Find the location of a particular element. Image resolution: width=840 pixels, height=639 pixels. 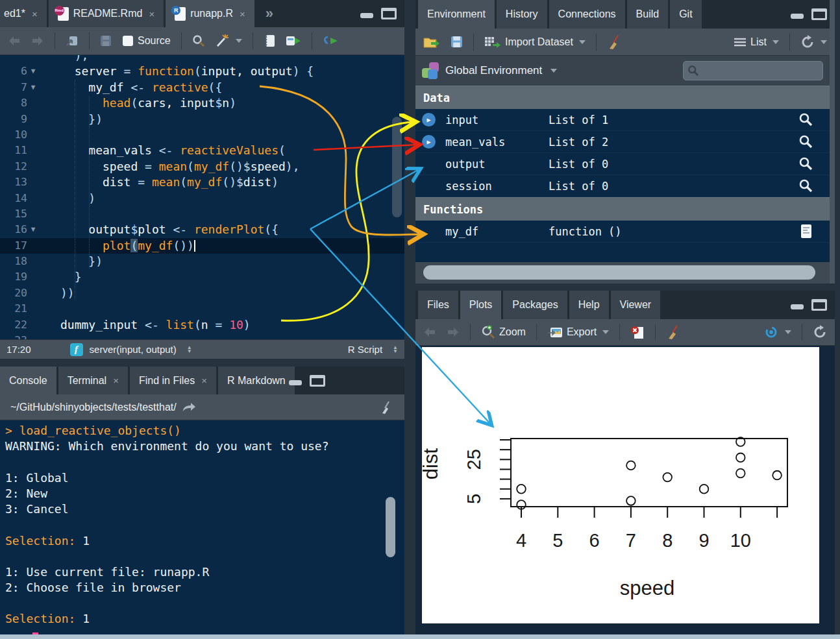

editor-scrollbar-thumb is located at coordinates (397, 167).